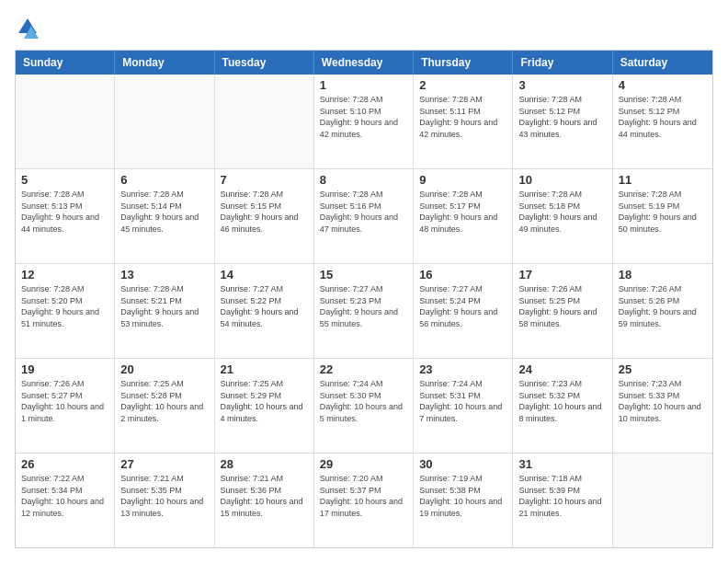  Describe the element at coordinates (364, 63) in the screenshot. I see `calendar-header: SundayMondayTuesdayWednesdayThursdayFrid…` at that location.